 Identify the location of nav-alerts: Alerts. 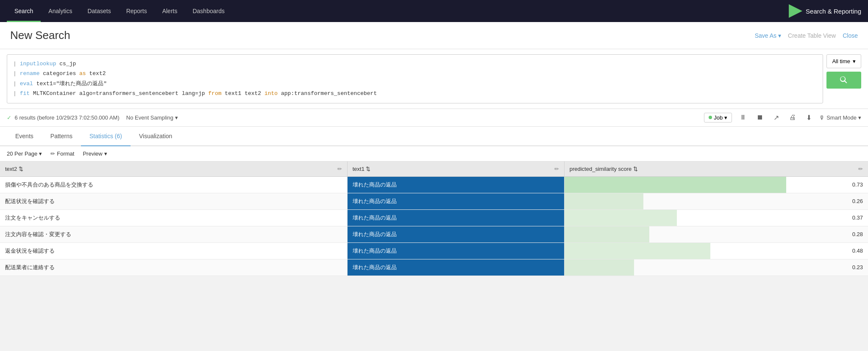
(170, 11).